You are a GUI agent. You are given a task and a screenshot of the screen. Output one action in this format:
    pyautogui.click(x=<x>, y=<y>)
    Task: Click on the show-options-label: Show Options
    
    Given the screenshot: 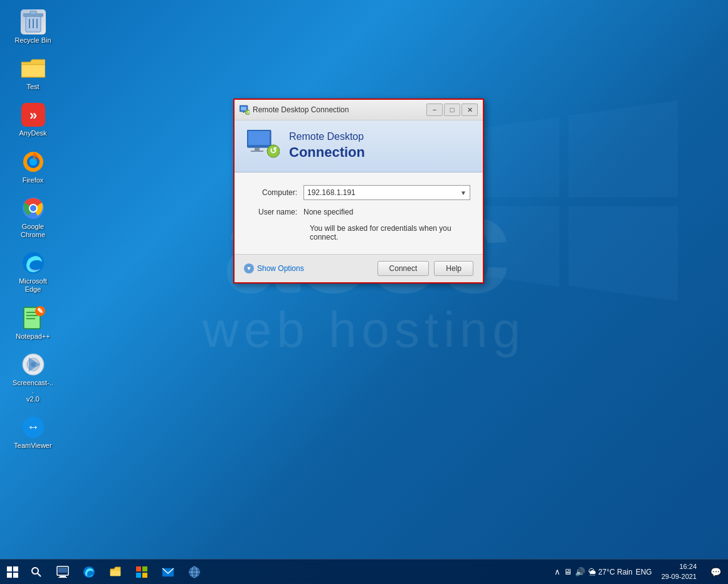 What is the action you would take?
    pyautogui.click(x=281, y=268)
    